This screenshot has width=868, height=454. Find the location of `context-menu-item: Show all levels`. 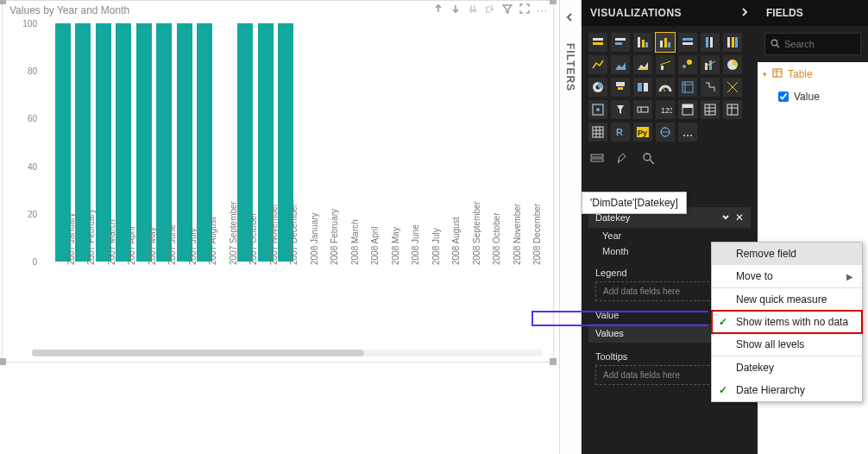

context-menu-item: Show all levels is located at coordinates (787, 344).